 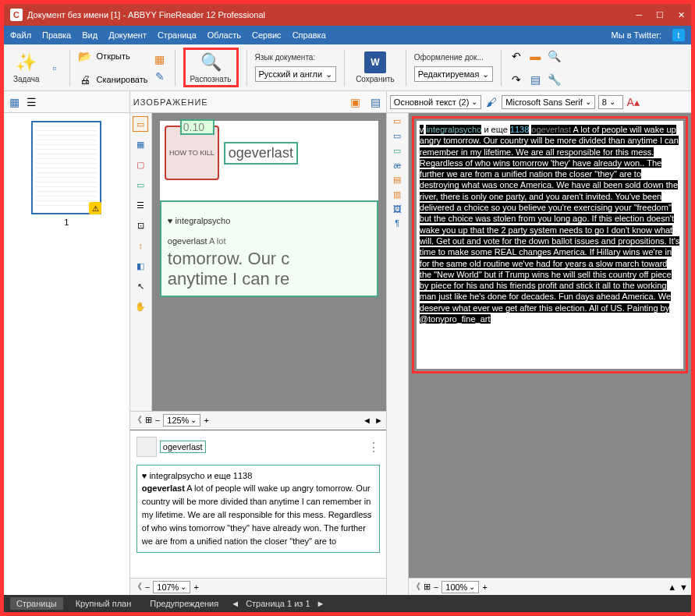 What do you see at coordinates (258, 586) in the screenshot?
I see `preview-zoom-bar: 《 − 107% ⌄ +` at bounding box center [258, 586].